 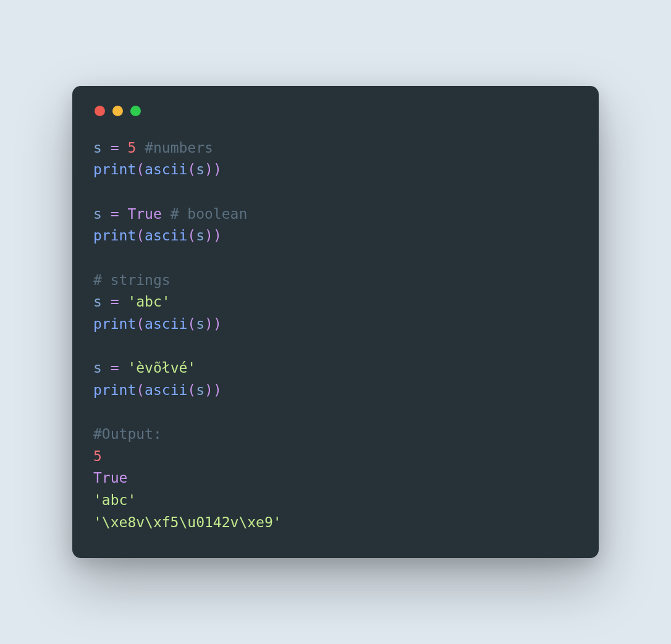 I want to click on code-token: 5, so click(x=132, y=148).